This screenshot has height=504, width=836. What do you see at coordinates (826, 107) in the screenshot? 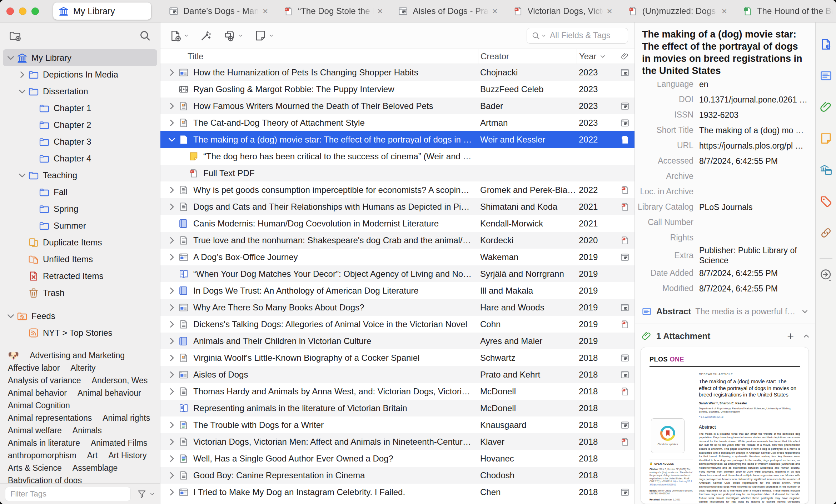
I see `rail-attachments-icon` at bounding box center [826, 107].